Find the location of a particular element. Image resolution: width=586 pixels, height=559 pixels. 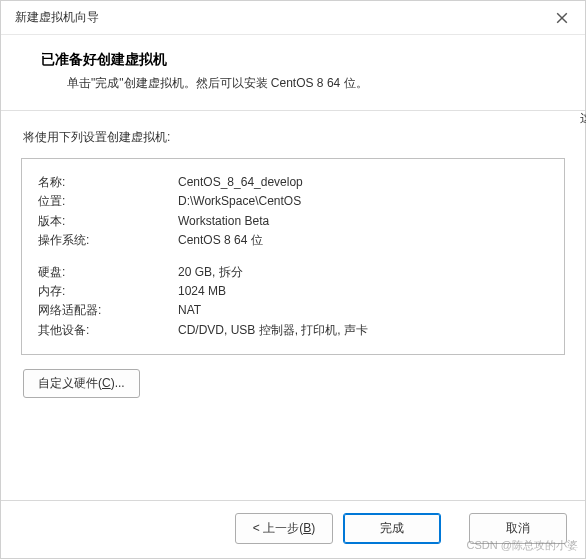

customize-row: 自定义硬件(C)... is located at coordinates (294, 384).